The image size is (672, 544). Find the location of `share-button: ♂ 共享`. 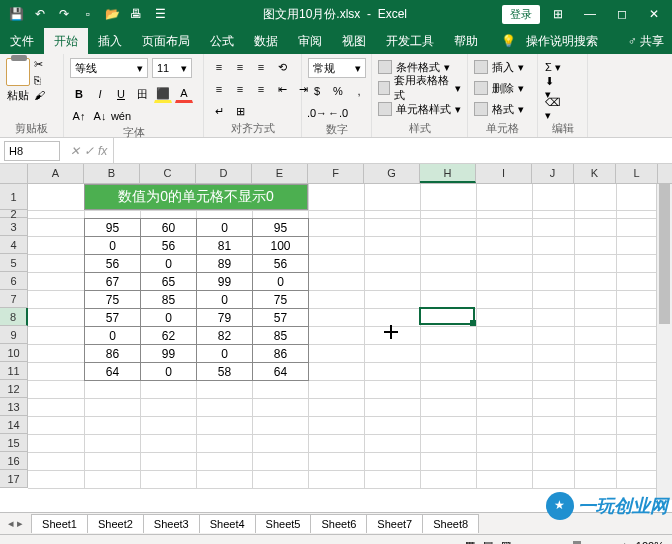

share-button: ♂ 共享 is located at coordinates (646, 42).